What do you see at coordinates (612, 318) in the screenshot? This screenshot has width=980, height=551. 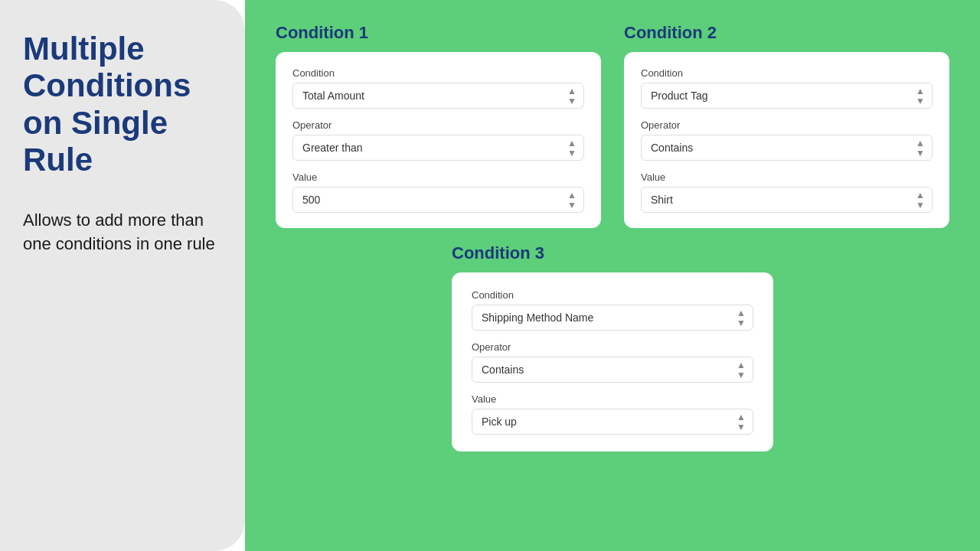 I see `condition-3-condition-wrapper: Shipping Method Name ▲▼` at bounding box center [612, 318].